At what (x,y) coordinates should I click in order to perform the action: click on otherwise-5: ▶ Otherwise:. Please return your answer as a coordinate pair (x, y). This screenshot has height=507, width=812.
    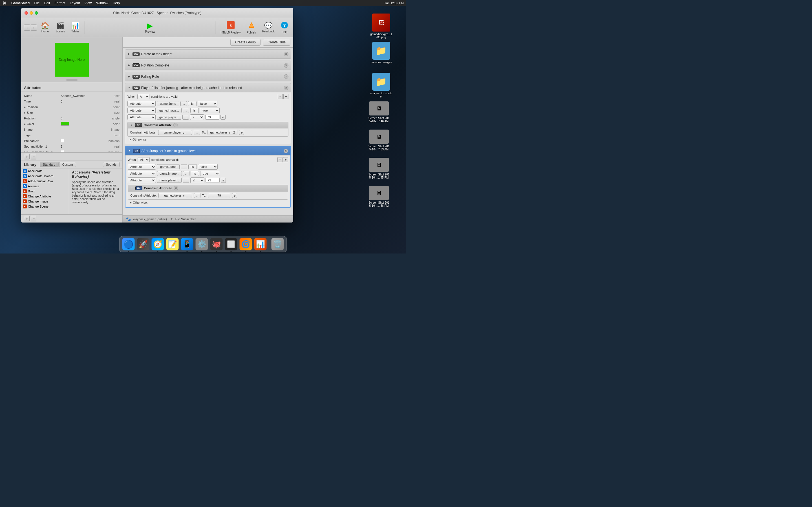
    Looking at the image, I should click on (208, 203).